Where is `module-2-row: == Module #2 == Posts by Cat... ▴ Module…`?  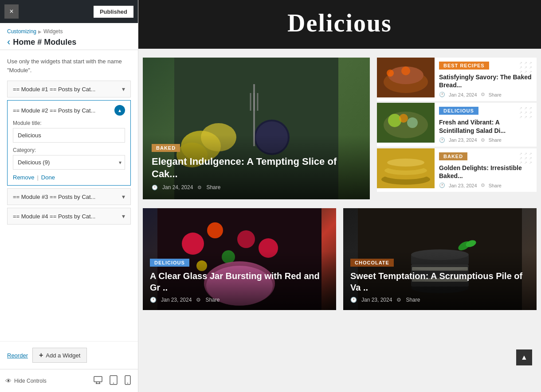 module-2-row: == Module #2 == Posts by Cat... ▴ Module… is located at coordinates (69, 143).